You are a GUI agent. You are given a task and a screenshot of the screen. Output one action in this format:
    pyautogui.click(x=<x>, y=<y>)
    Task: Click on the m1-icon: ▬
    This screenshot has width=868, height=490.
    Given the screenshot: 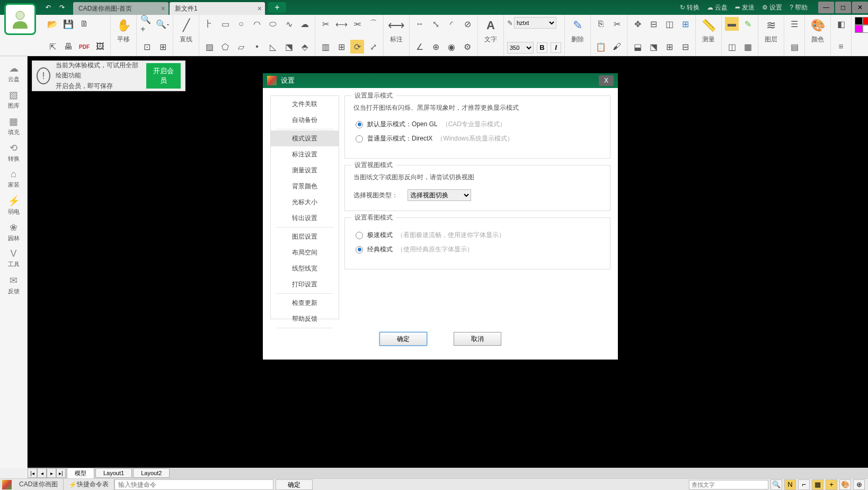 What is the action you would take?
    pyautogui.click(x=732, y=24)
    